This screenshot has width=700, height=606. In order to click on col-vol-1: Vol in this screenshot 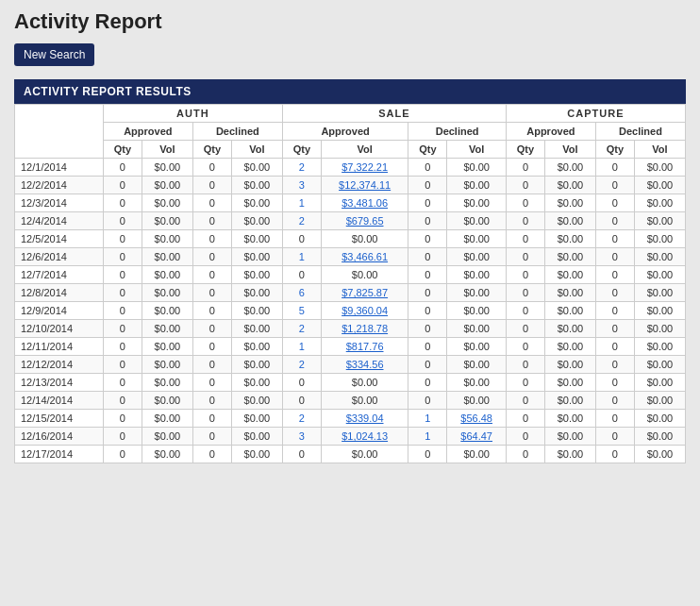, I will do `click(167, 149)`.